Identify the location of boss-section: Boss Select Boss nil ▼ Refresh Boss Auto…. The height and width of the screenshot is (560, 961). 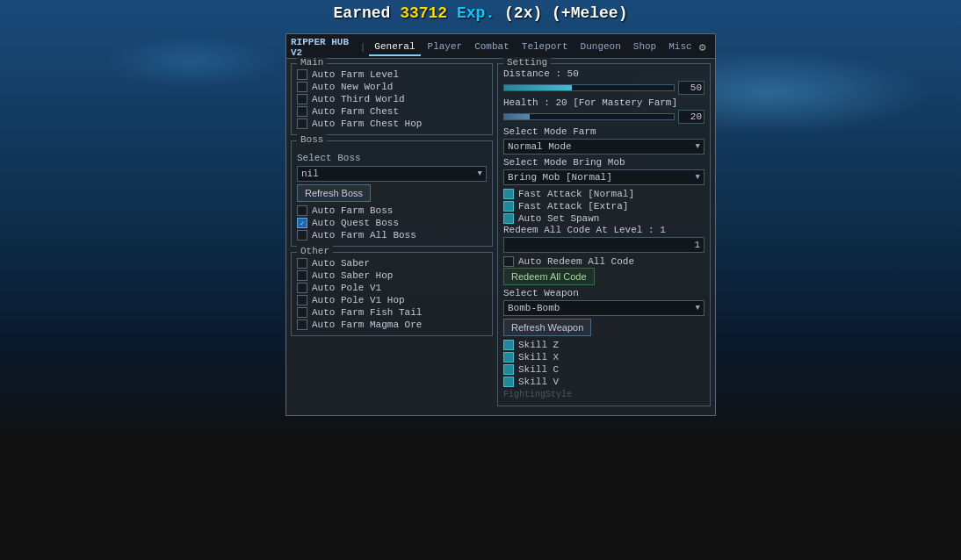
(392, 193).